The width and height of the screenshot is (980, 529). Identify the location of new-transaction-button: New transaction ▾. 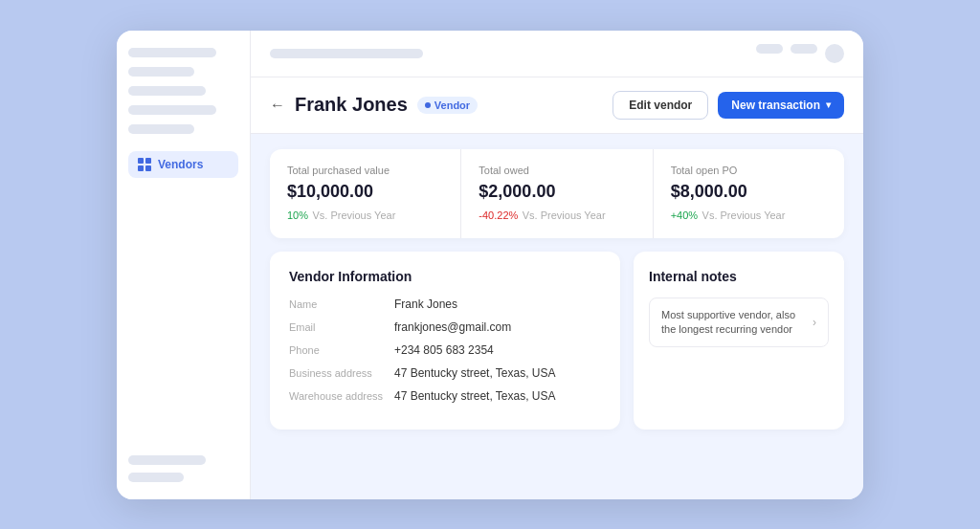
(781, 105).